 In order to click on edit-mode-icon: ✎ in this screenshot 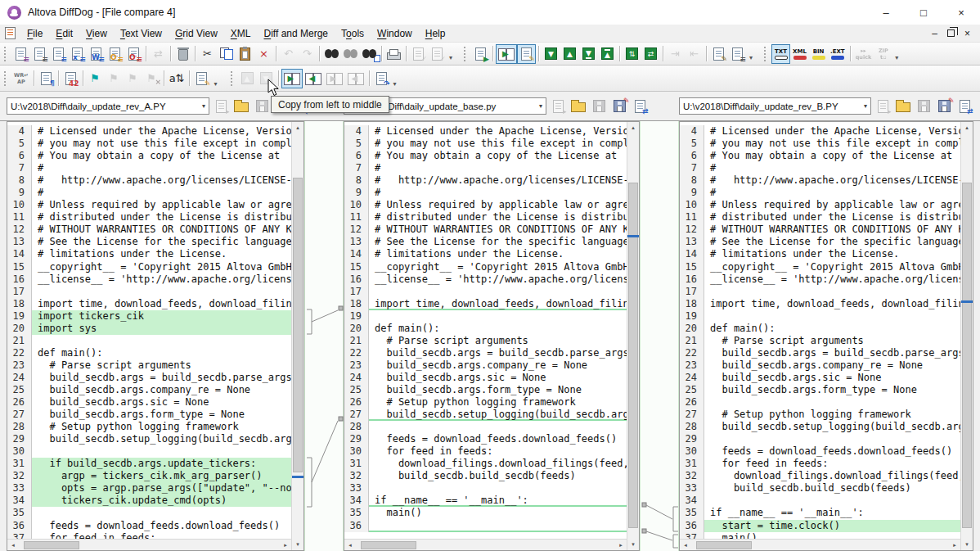, I will do `click(527, 54)`.